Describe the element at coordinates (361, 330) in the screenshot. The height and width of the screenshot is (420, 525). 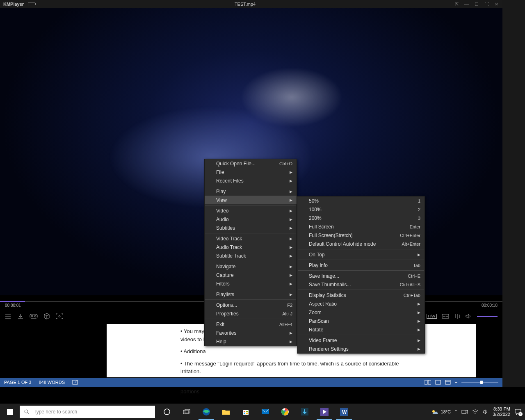
I see `view-item-rotate: Rotate▶` at that location.